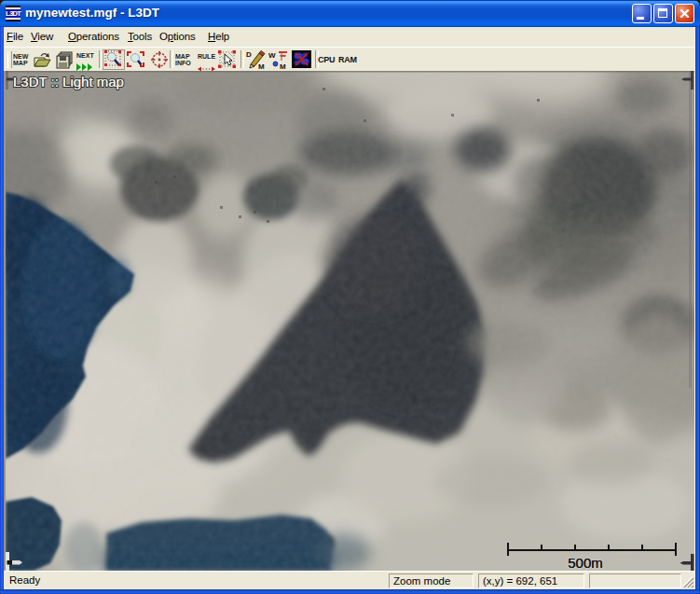 This screenshot has height=594, width=700. What do you see at coordinates (585, 563) in the screenshot?
I see `svg-text: 500m` at bounding box center [585, 563].